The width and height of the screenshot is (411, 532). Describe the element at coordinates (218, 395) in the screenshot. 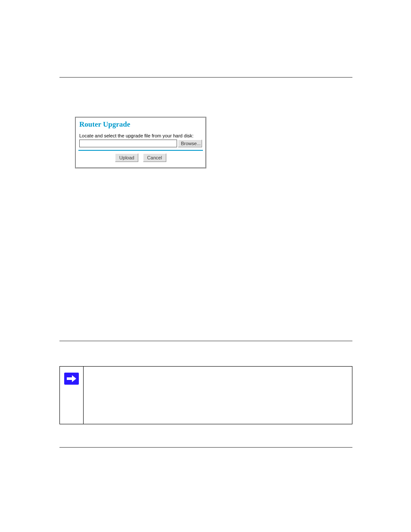

I see `note-text` at that location.